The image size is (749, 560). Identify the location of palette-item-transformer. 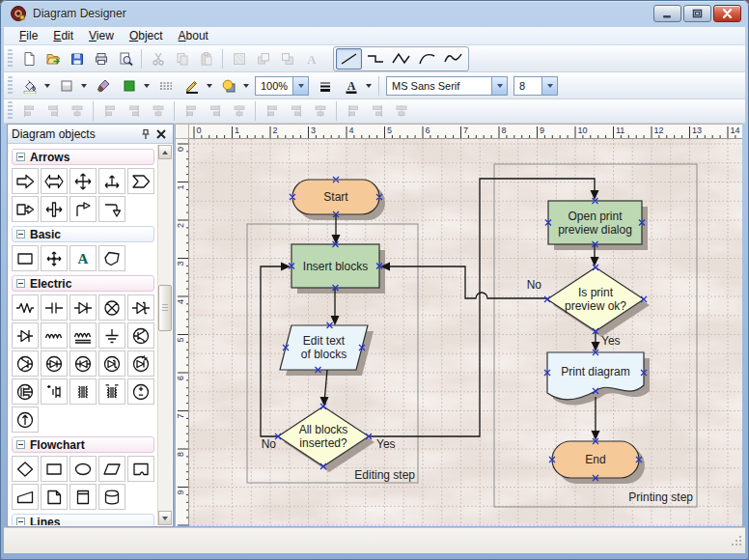
(83, 392).